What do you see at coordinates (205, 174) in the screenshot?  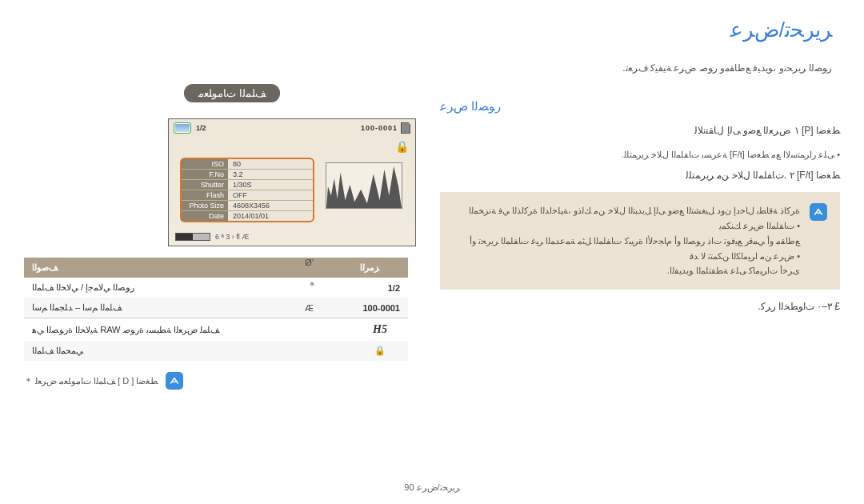 I see `exif-key: F.No` at bounding box center [205, 174].